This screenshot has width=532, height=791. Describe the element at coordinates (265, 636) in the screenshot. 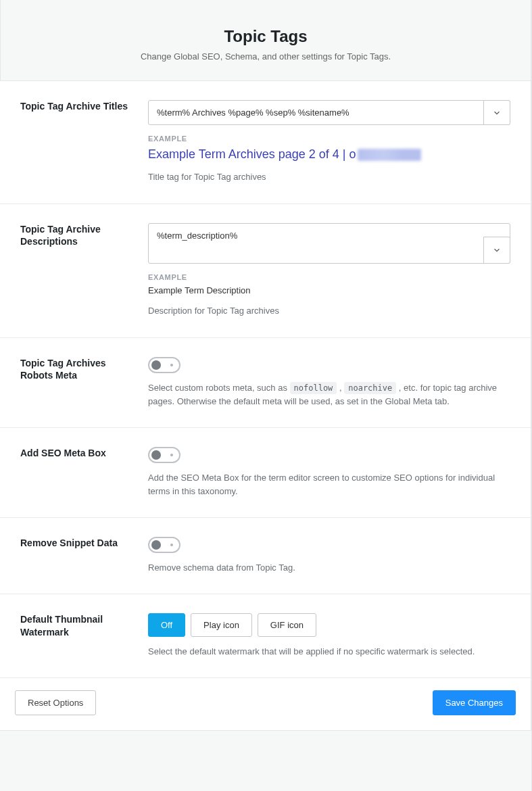

I see `section-watermark: Default Thumbnail Watermark Off Play ico…` at that location.